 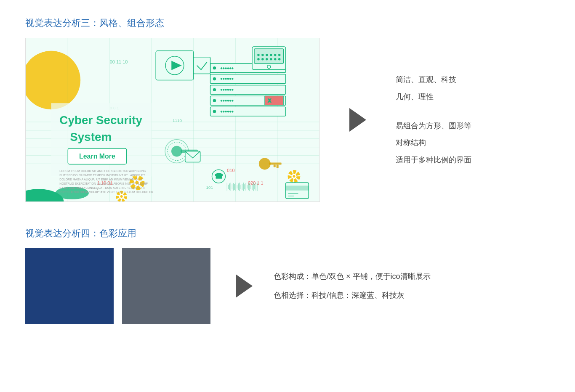 What do you see at coordinates (178, 120) in the screenshot?
I see `svg-text: 1110` at bounding box center [178, 120].